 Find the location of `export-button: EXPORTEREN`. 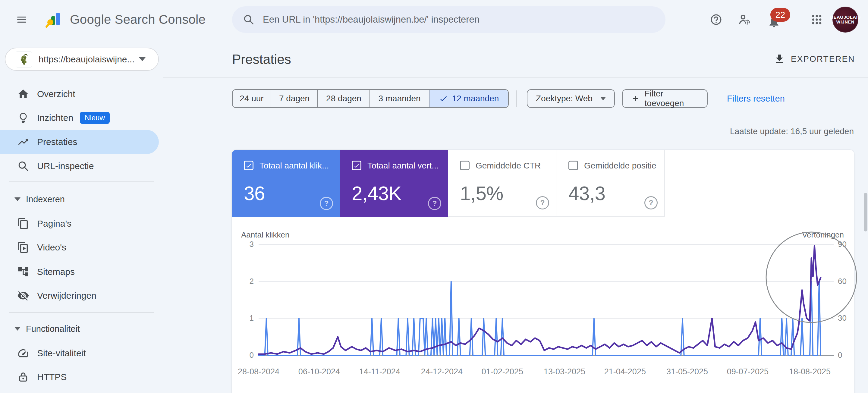

export-button: EXPORTEREN is located at coordinates (814, 59).